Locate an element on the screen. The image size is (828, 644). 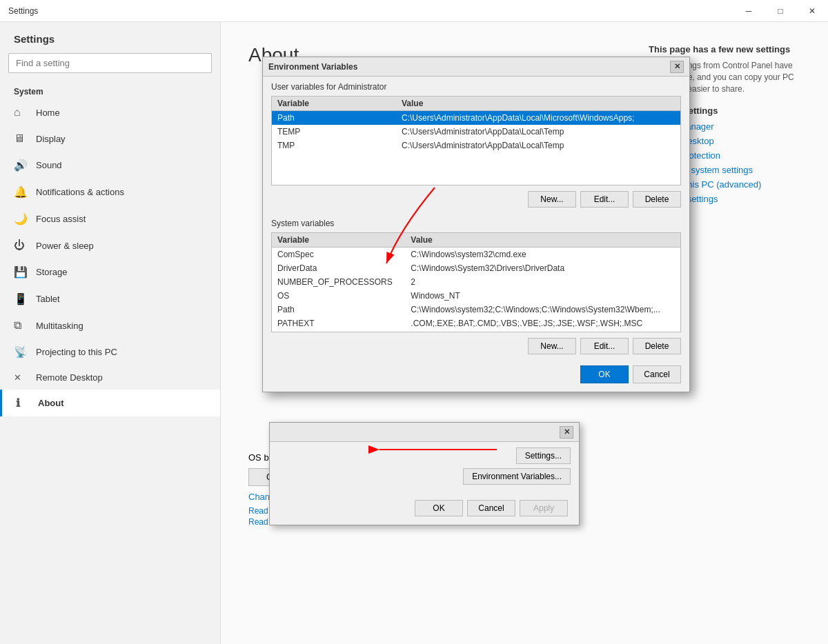
sysprops-content: Settings... Environment Variables... is located at coordinates (424, 468).